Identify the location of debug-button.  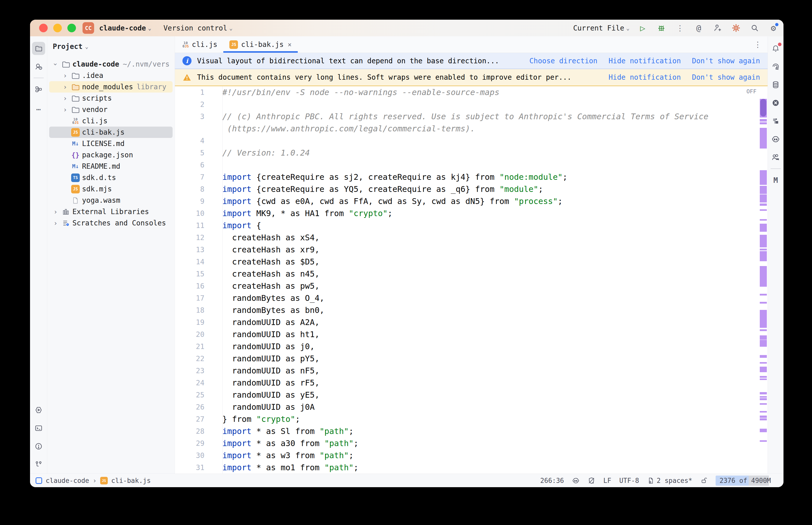
(662, 28).